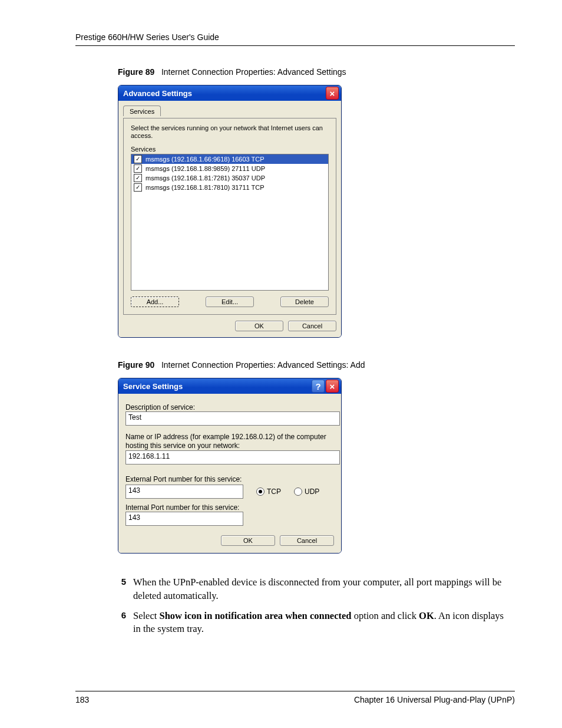 The height and width of the screenshot is (728, 562). What do you see at coordinates (313, 589) in the screenshot?
I see `step-5: 5 When the UPnP-enabled device is discon…` at bounding box center [313, 589].